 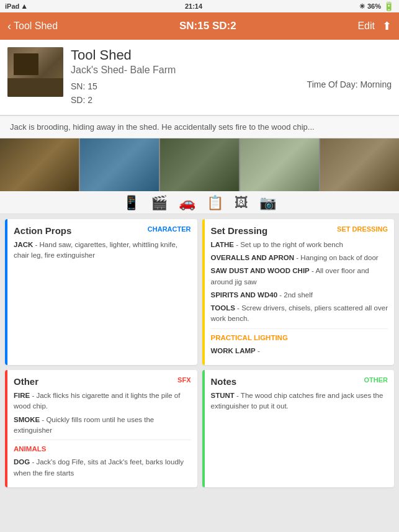 What do you see at coordinates (16, 6) in the screenshot?
I see `status-left: iPad ▲` at bounding box center [16, 6].